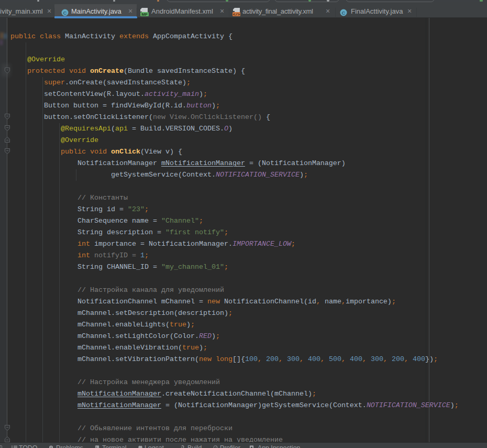 The image size is (487, 448). Describe the element at coordinates (145, 15) in the screenshot. I see `svg-text: MF` at that location.